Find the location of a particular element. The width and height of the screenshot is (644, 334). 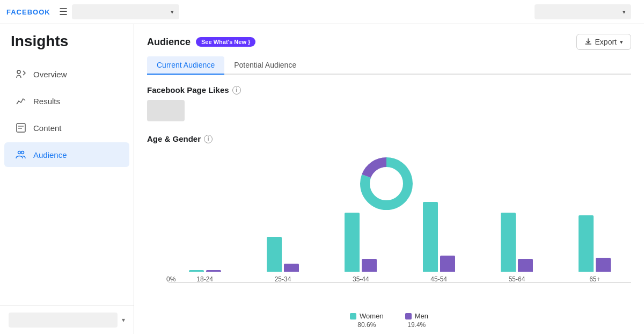

audience-title-row: Audience See What's New } is located at coordinates (201, 42).